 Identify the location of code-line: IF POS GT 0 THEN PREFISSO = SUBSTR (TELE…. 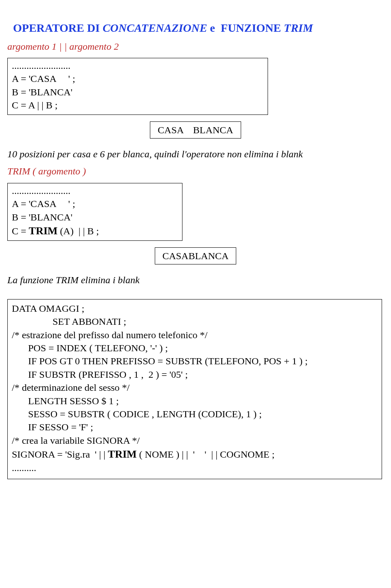
(203, 361).